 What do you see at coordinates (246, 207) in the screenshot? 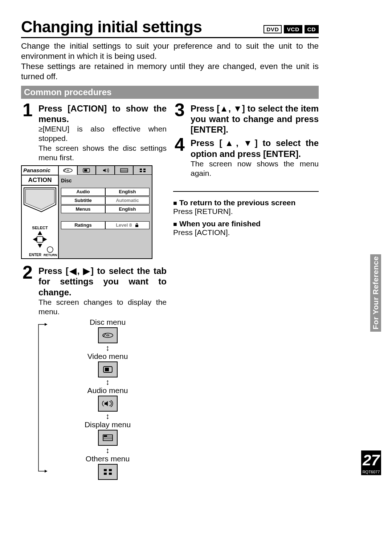
I see `note-return: ■To return to the previous screen Press …` at bounding box center [246, 207].